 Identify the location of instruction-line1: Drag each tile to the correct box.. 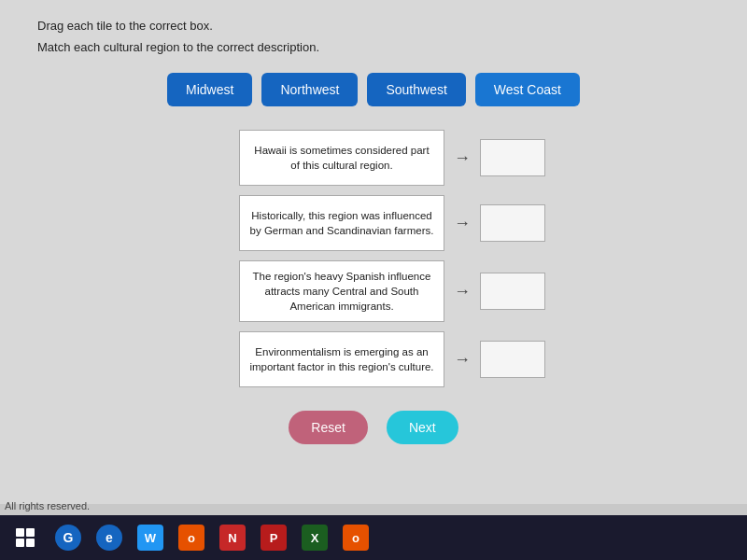
(374, 26).